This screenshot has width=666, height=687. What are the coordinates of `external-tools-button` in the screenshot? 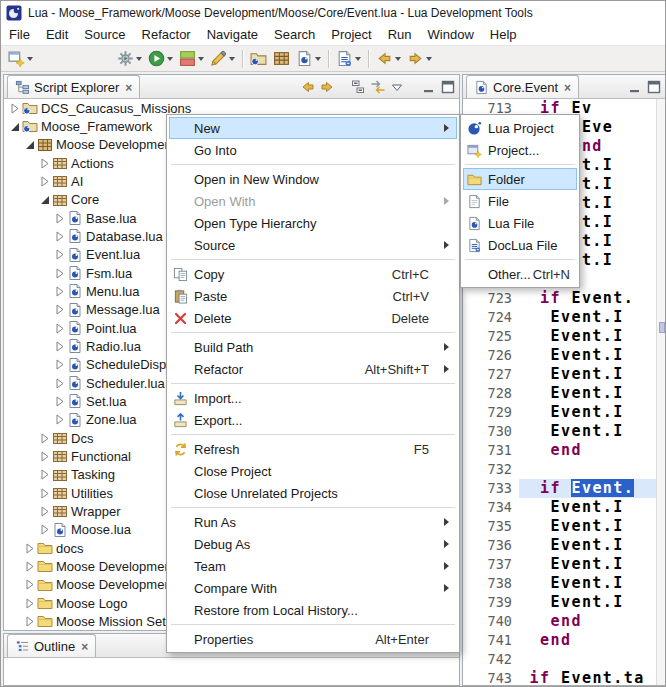 It's located at (130, 58).